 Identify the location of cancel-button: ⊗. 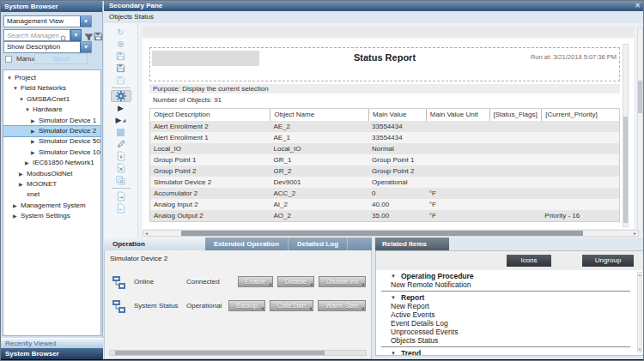
(121, 44).